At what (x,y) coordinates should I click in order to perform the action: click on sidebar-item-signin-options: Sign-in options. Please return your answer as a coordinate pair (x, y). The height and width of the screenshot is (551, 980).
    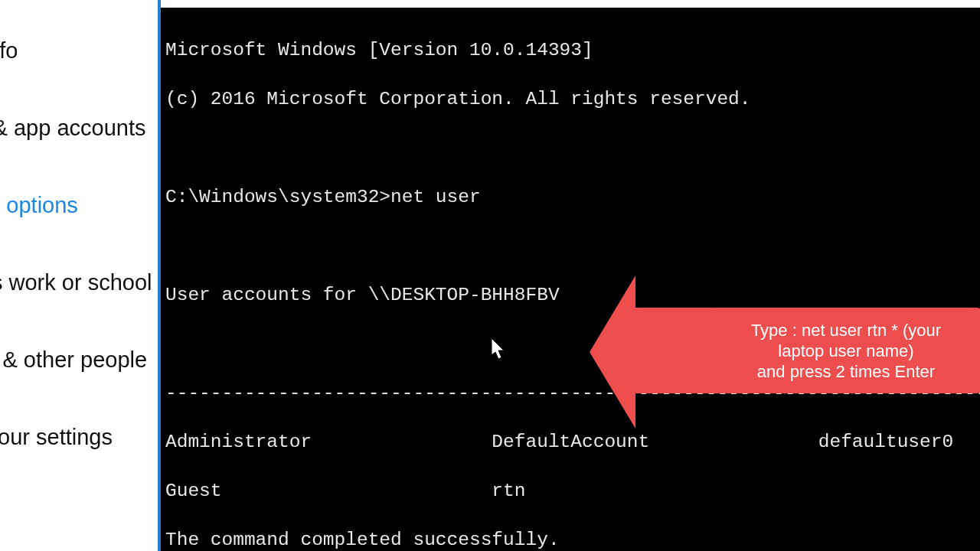
    Looking at the image, I should click on (44, 205).